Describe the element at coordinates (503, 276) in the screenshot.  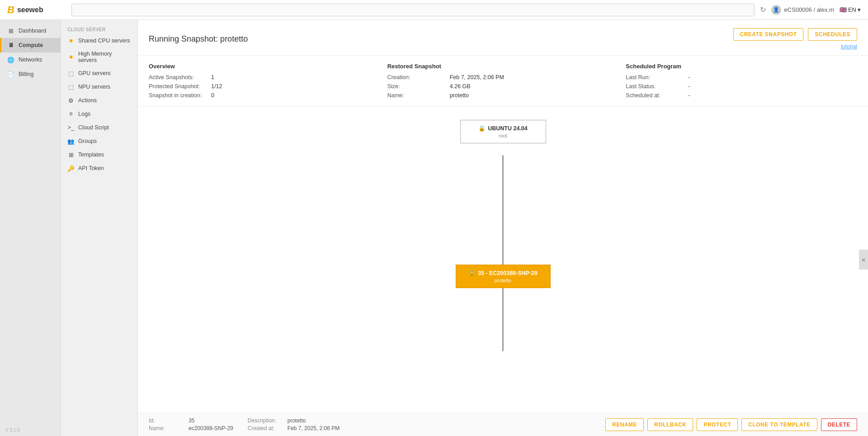
I see `snap-node: 🔒 35 - EC200388-SNP-29 protetto` at that location.